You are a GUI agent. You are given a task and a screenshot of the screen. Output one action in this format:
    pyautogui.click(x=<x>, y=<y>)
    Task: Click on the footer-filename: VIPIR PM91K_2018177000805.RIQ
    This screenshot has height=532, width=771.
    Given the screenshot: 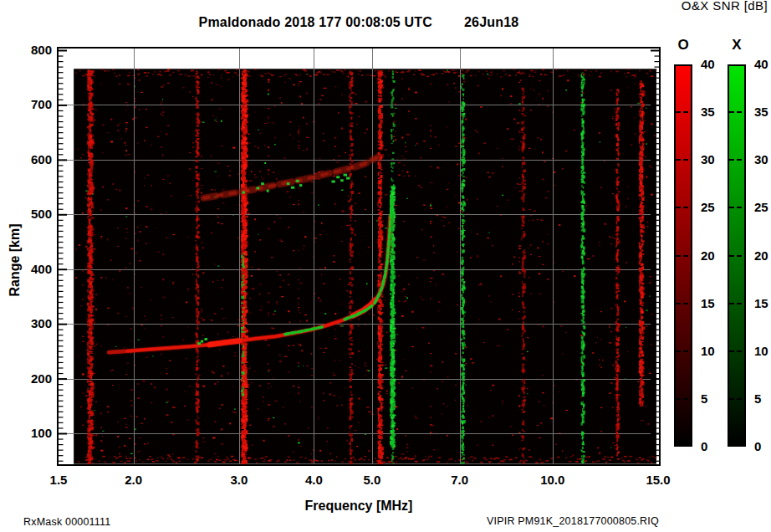 What is the action you would take?
    pyautogui.click(x=573, y=521)
    